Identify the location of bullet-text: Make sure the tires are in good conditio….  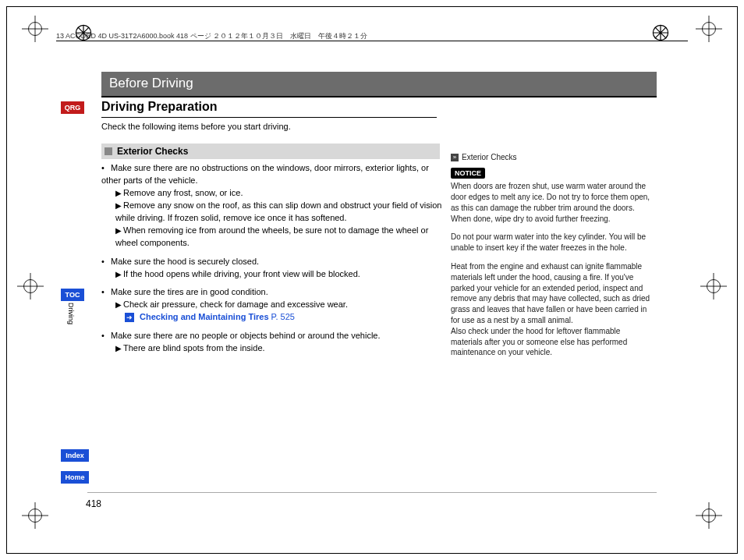
(190, 292).